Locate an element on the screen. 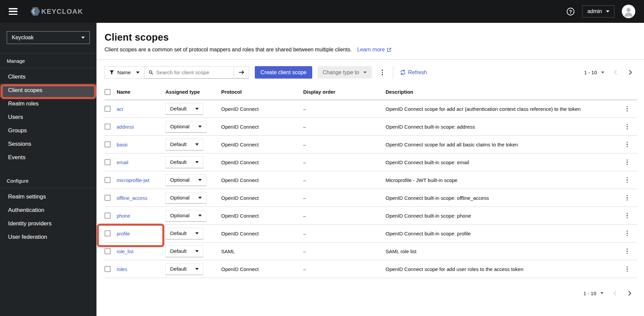 This screenshot has height=316, width=644. table-row-offline_access: offline_accessOptionalOpenID Connect–Ope… is located at coordinates (371, 198).